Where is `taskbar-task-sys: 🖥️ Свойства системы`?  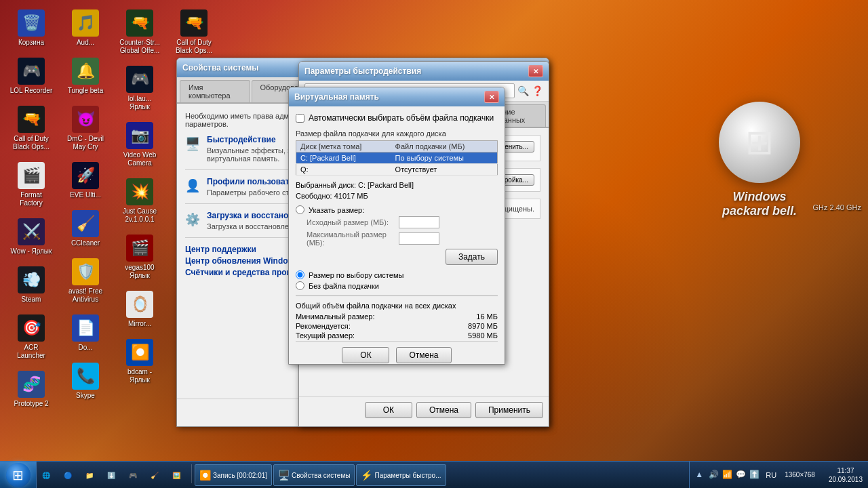
taskbar-task-sys: 🖥️ Свойства системы is located at coordinates (314, 475).